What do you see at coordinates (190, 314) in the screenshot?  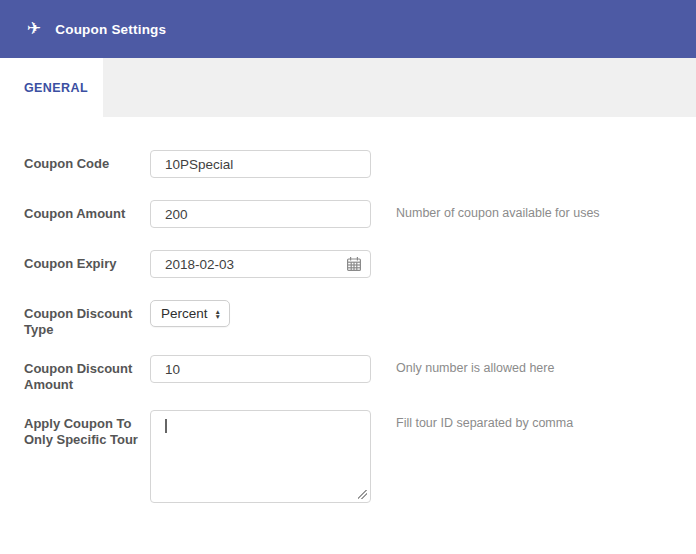 I see `discount-type-select: Percent ▲ ▼` at bounding box center [190, 314].